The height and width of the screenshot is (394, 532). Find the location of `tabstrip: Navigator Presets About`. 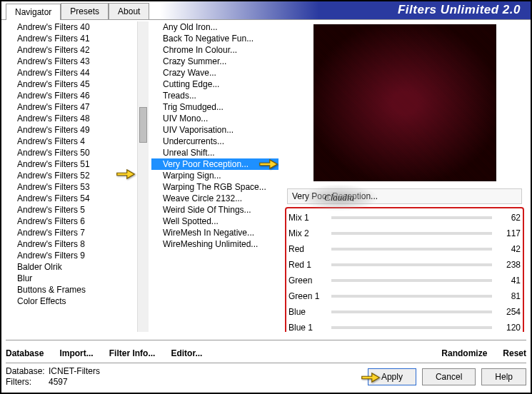

tabstrip: Navigator Presets About is located at coordinates (76, 10).